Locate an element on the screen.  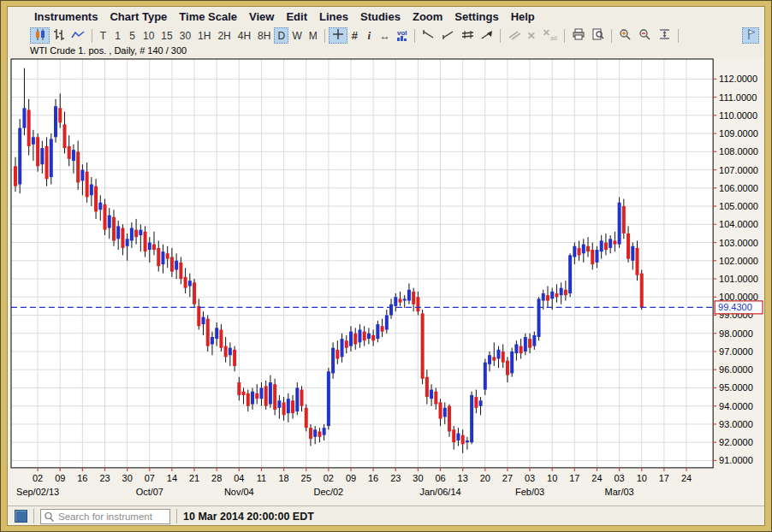
timeframe-button-4h: 4H is located at coordinates (245, 36).